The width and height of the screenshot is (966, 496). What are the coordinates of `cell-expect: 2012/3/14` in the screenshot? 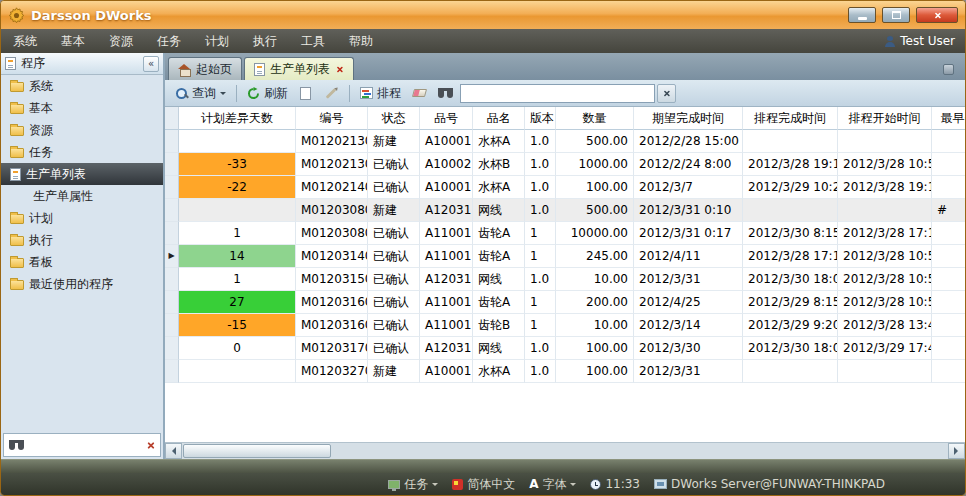 It's located at (688, 326).